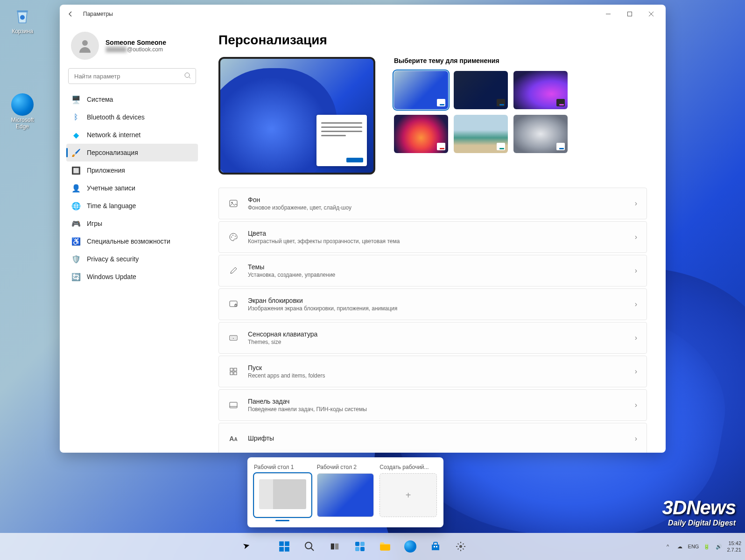  What do you see at coordinates (76, 153) in the screenshot?
I see `personalization-icon: 🖌️` at bounding box center [76, 153].